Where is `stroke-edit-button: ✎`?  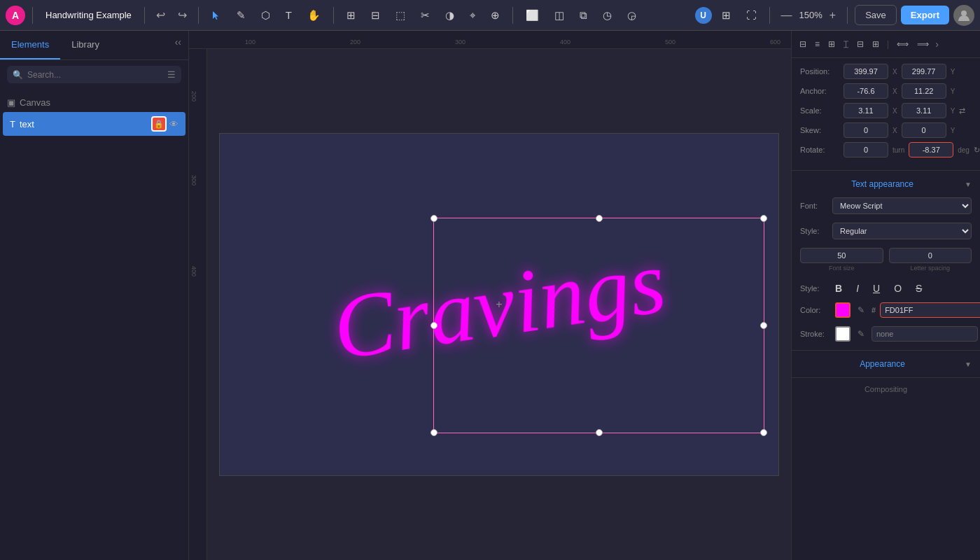 stroke-edit-button: ✎ is located at coordinates (861, 334).